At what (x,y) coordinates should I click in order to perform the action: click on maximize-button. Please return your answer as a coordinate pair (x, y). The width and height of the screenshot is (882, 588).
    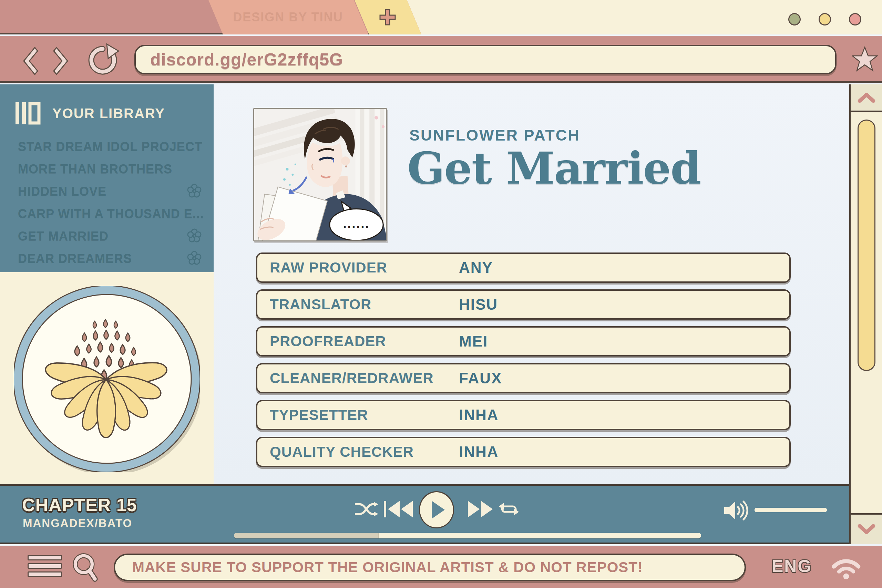
    Looking at the image, I should click on (825, 20).